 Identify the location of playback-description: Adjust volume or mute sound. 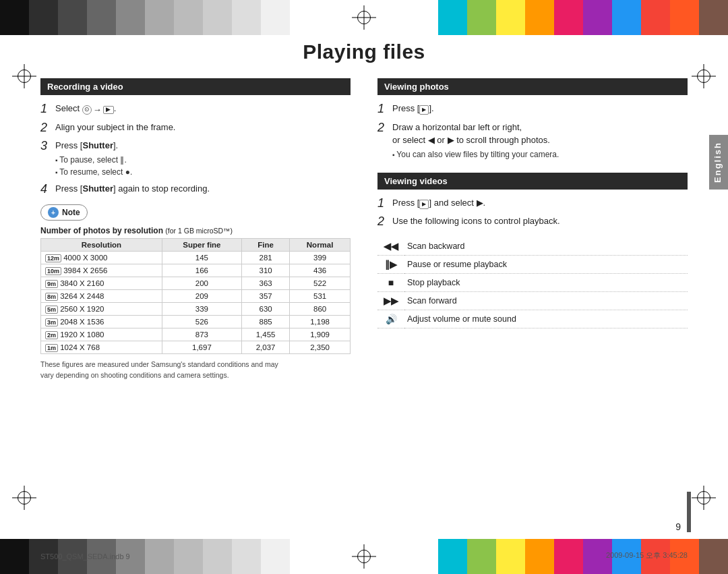
(546, 318).